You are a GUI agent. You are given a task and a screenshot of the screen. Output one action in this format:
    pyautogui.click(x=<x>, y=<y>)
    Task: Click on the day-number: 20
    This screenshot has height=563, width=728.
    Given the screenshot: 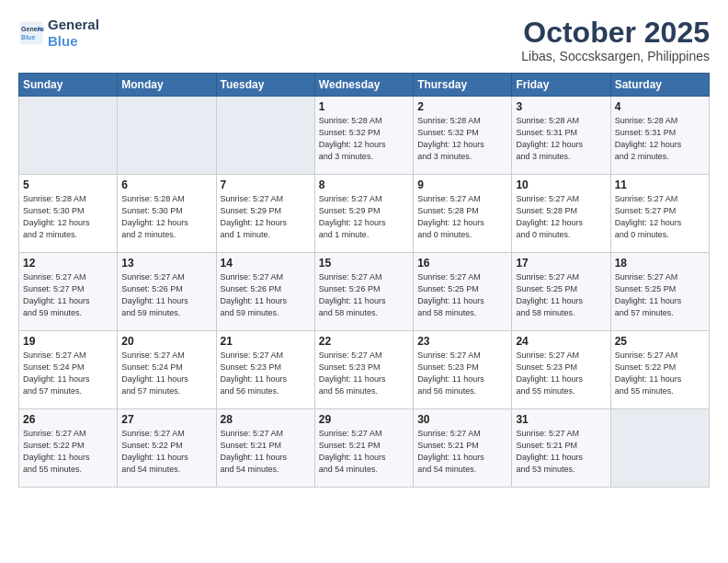 What is the action you would take?
    pyautogui.click(x=166, y=341)
    